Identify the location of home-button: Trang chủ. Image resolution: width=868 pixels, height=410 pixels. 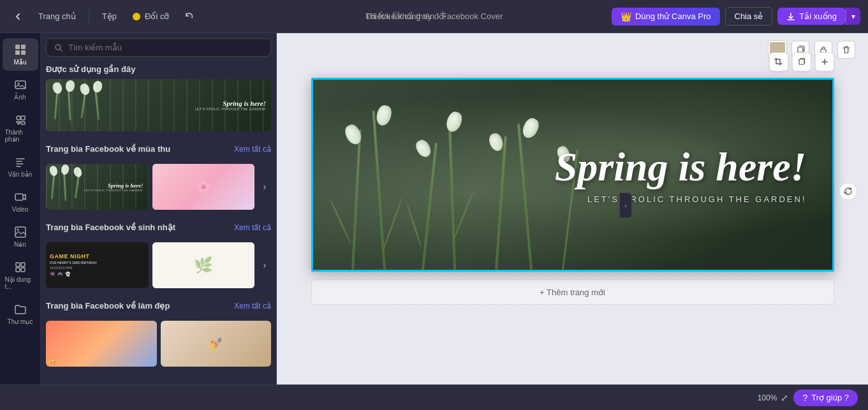
(57, 17).